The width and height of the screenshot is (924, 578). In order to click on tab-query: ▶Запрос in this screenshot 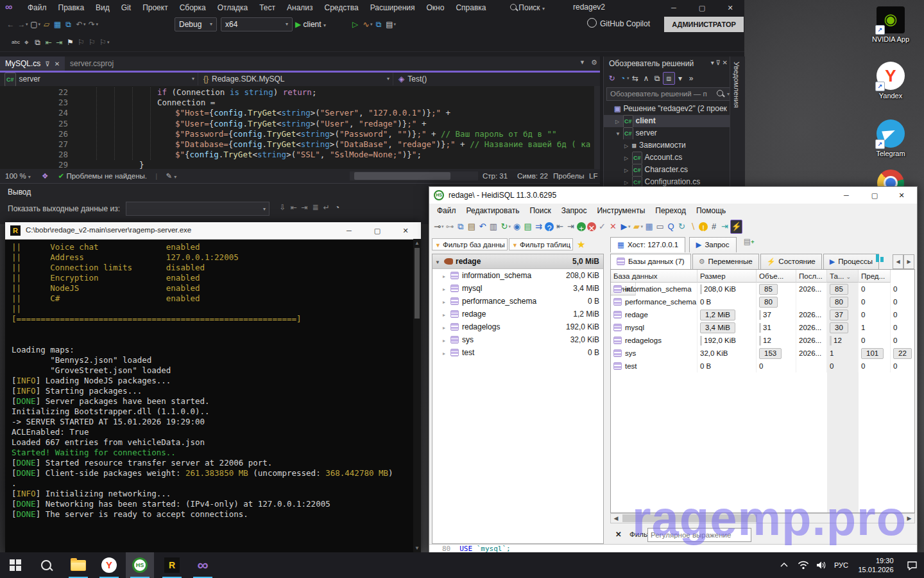, I will do `click(713, 245)`.